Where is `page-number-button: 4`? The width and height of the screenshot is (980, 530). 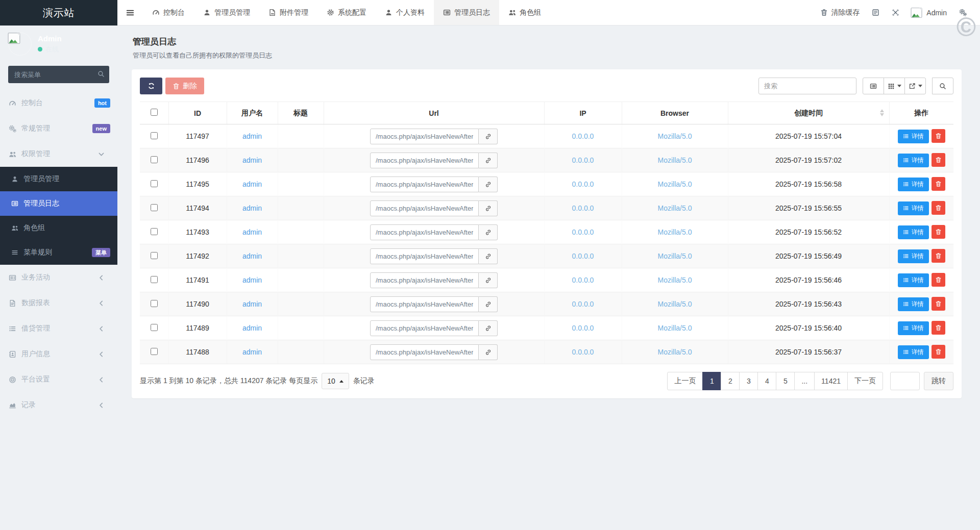
page-number-button: 4 is located at coordinates (767, 381).